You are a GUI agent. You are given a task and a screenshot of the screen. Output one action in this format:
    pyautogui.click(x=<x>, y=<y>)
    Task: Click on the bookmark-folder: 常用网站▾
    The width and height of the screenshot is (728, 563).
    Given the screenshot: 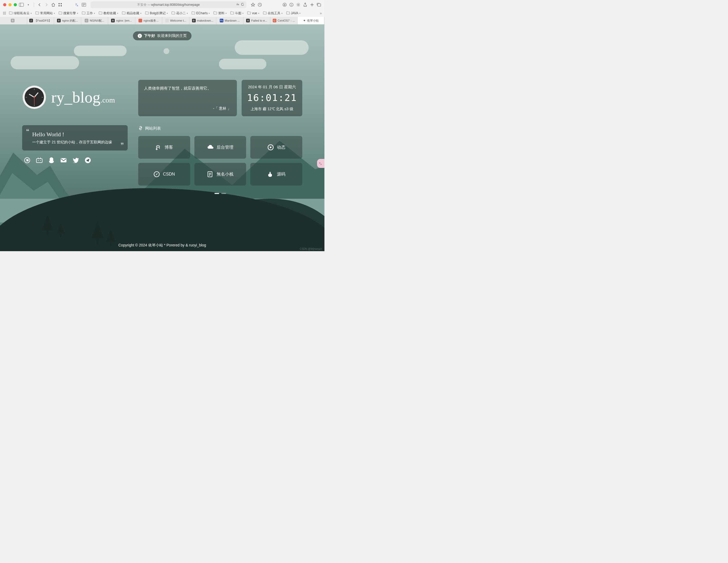 What is the action you would take?
    pyautogui.click(x=45, y=13)
    